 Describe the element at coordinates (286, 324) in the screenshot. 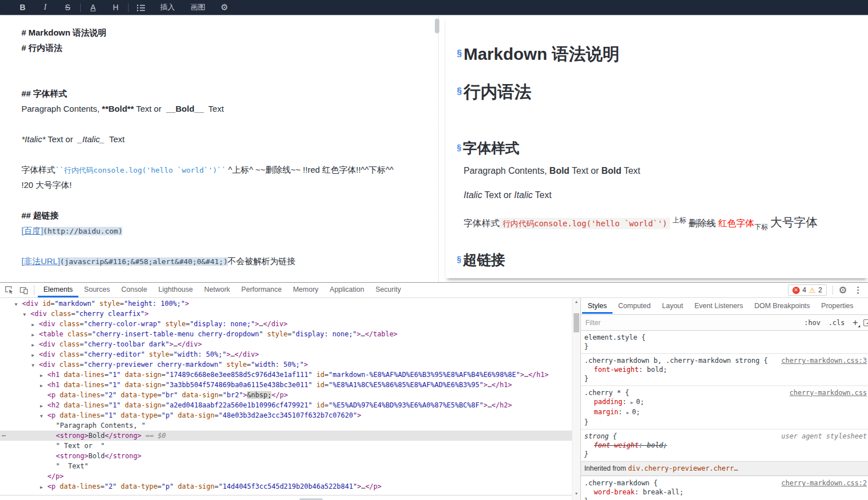

I see `tree-row: ▶<div class="cherry-color-wrap" style="d…` at that location.